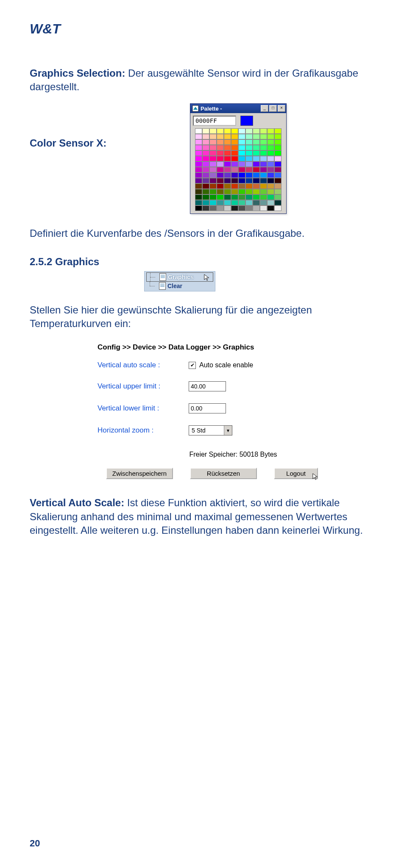 Image resolution: width=407 pixels, height=868 pixels. I want to click on select-horizontal-zoom: 5 Std ▼, so click(210, 430).